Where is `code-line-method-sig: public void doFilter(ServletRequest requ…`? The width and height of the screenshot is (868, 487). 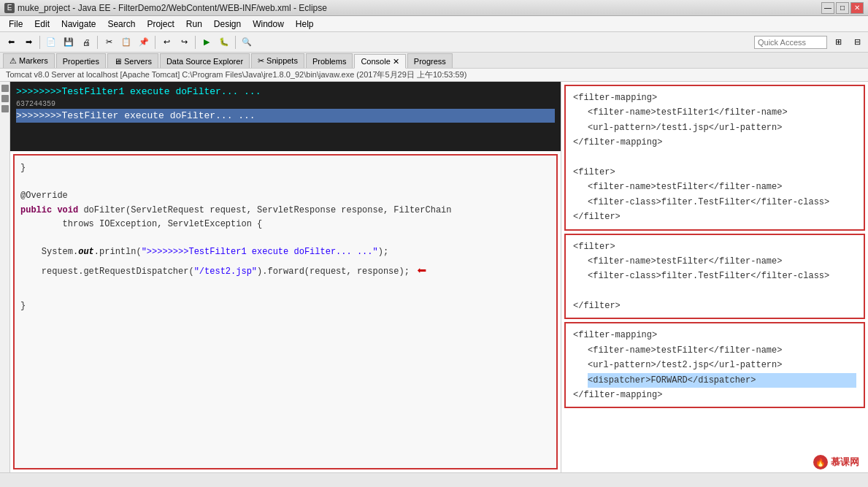
code-line-method-sig: public void doFilter(ServletRequest requ… is located at coordinates (285, 210).